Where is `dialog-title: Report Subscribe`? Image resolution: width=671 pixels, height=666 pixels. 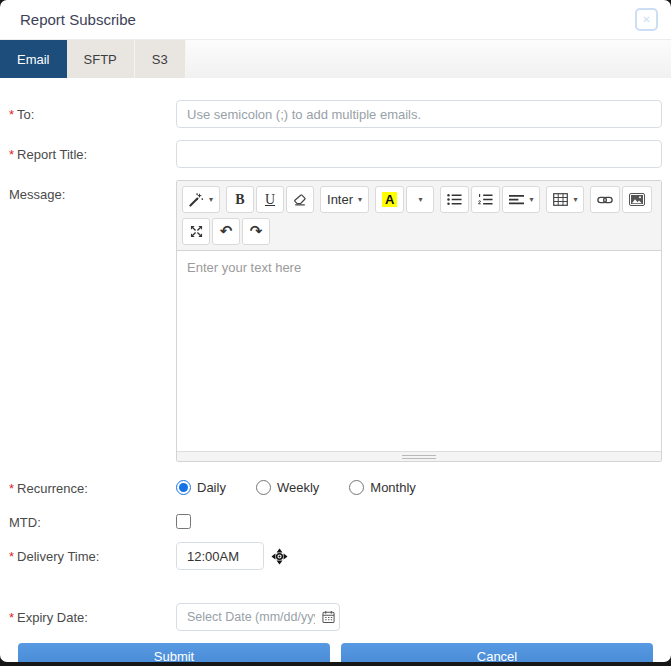
dialog-title: Report Subscribe is located at coordinates (78, 20).